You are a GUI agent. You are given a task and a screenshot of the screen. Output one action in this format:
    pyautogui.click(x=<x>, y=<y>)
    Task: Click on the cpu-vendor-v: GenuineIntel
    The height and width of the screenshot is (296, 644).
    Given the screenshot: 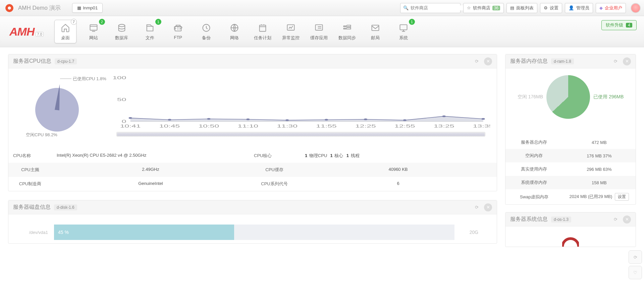 What is the action you would take?
    pyautogui.click(x=151, y=184)
    